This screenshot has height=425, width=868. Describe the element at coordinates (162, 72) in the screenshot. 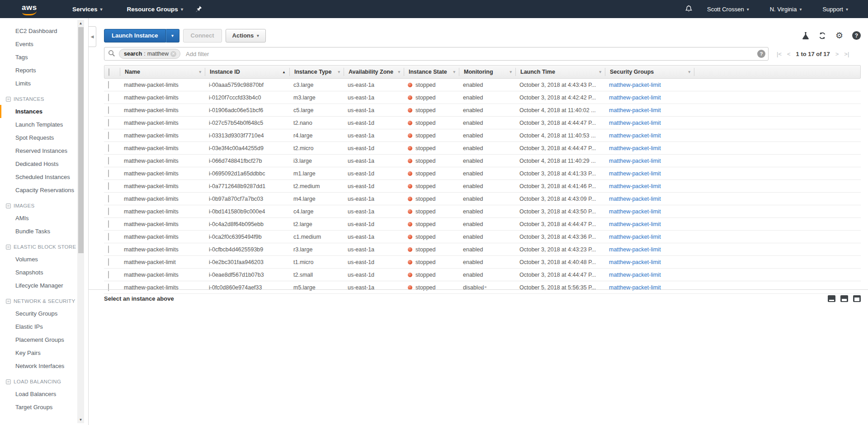

I see `column-header-name: Name▾` at that location.